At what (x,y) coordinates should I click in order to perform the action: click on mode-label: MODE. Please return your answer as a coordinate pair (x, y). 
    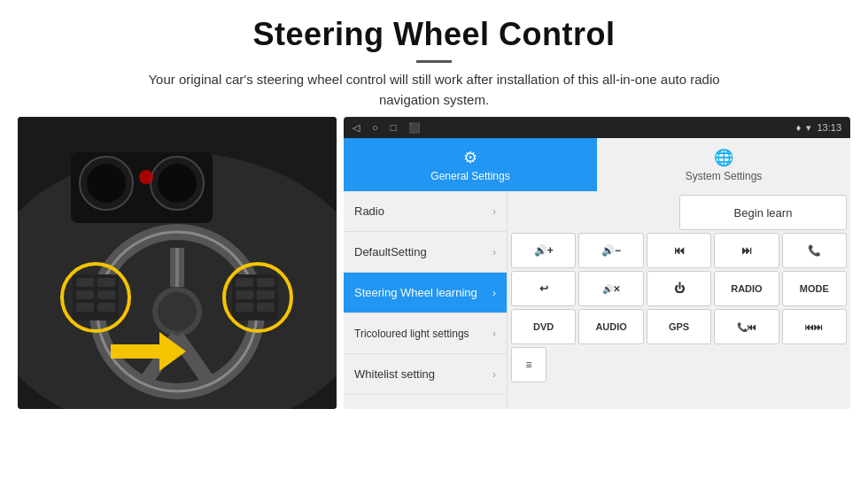
    Looking at the image, I should click on (815, 289).